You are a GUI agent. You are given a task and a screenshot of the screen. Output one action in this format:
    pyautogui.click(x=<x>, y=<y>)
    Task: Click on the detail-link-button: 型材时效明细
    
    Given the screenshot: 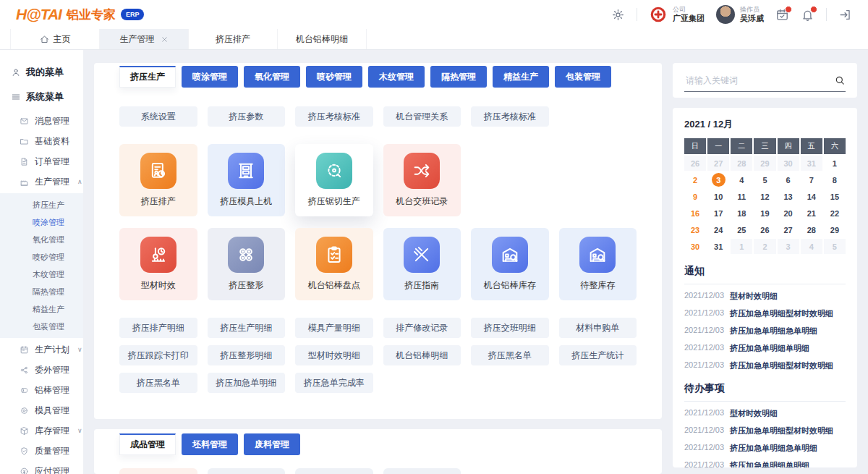 What is the action you would take?
    pyautogui.click(x=334, y=355)
    